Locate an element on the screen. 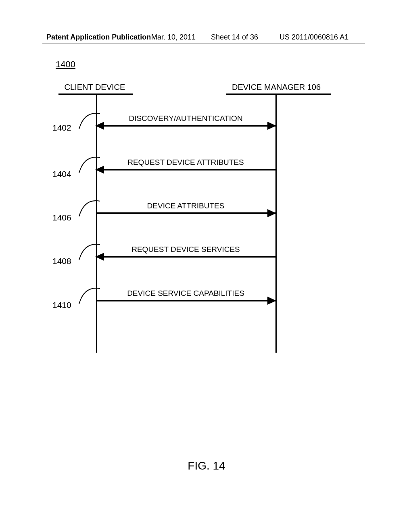 The image size is (413, 532). figure-caption: FIG. 14 is located at coordinates (206, 466).